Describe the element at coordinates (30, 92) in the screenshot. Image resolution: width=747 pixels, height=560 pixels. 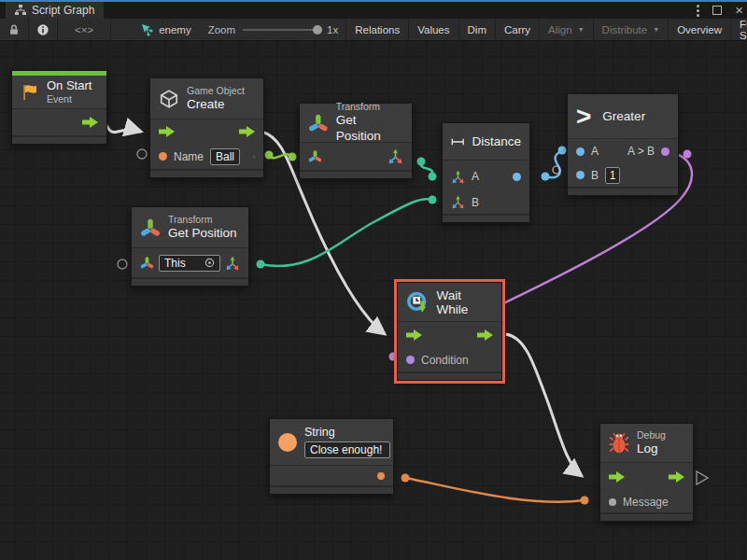
I see `flag-icon` at that location.